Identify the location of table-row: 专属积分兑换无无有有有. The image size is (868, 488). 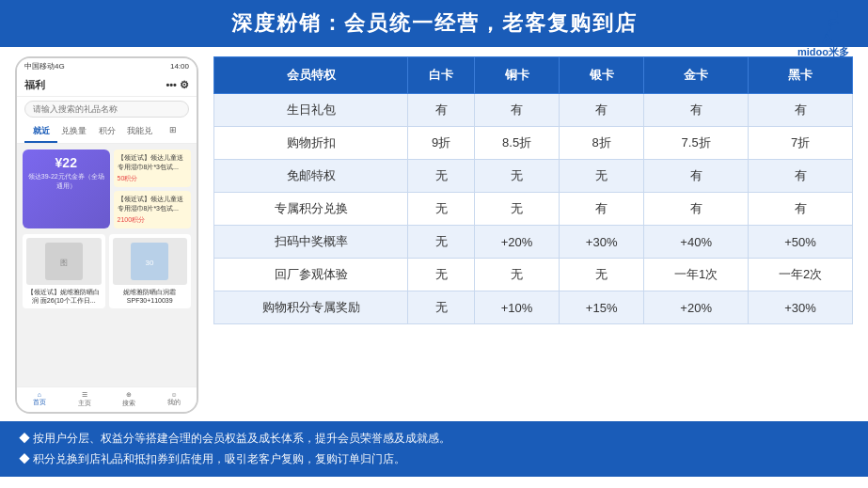
(534, 209).